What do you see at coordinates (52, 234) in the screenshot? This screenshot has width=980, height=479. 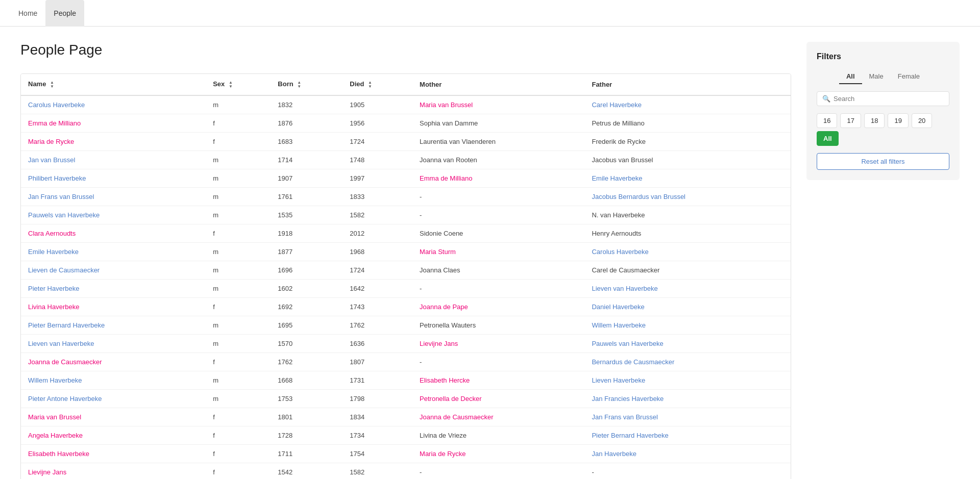 I see `person-name-link: Clara Aernoudts` at bounding box center [52, 234].